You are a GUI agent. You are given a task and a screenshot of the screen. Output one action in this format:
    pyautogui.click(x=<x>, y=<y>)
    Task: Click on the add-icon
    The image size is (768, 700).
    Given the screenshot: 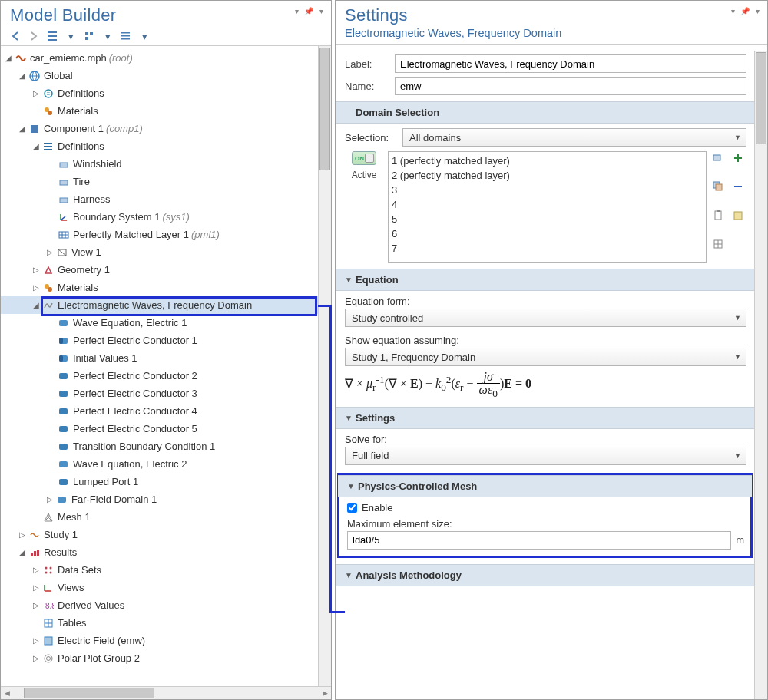 What is the action you would take?
    pyautogui.click(x=738, y=158)
    